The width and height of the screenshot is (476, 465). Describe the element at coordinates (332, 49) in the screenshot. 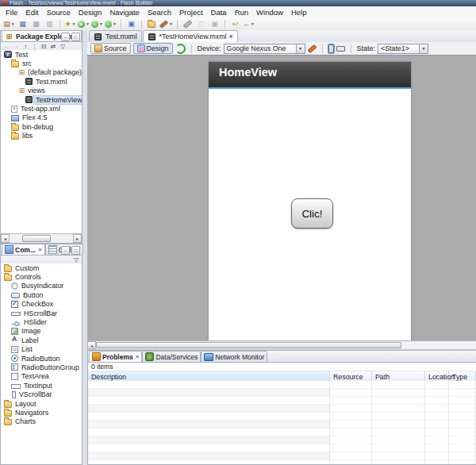

I see `portrait-orientation-button` at that location.